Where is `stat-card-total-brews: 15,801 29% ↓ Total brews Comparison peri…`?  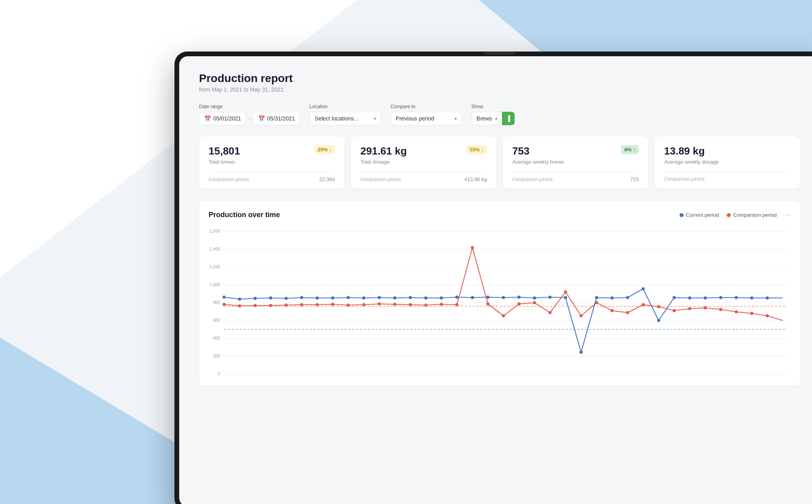 stat-card-total-brews: 15,801 29% ↓ Total brews Comparison peri… is located at coordinates (272, 162).